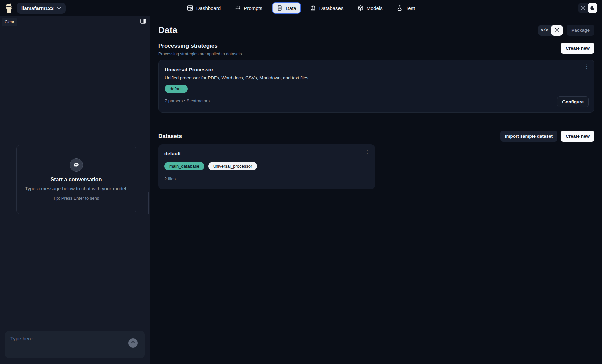  Describe the element at coordinates (557, 30) in the screenshot. I see `tools-icon` at that location.